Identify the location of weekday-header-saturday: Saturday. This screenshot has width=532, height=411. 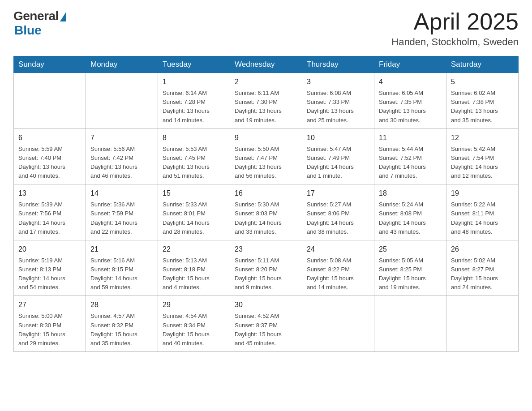
(483, 64).